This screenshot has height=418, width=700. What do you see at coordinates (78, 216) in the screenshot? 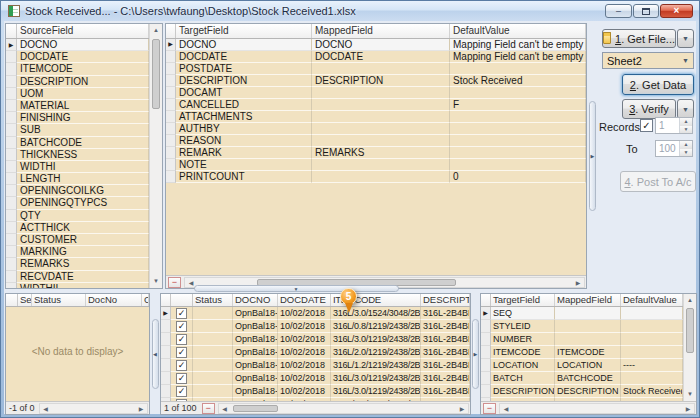
I see `source-field-row: QTY` at bounding box center [78, 216].